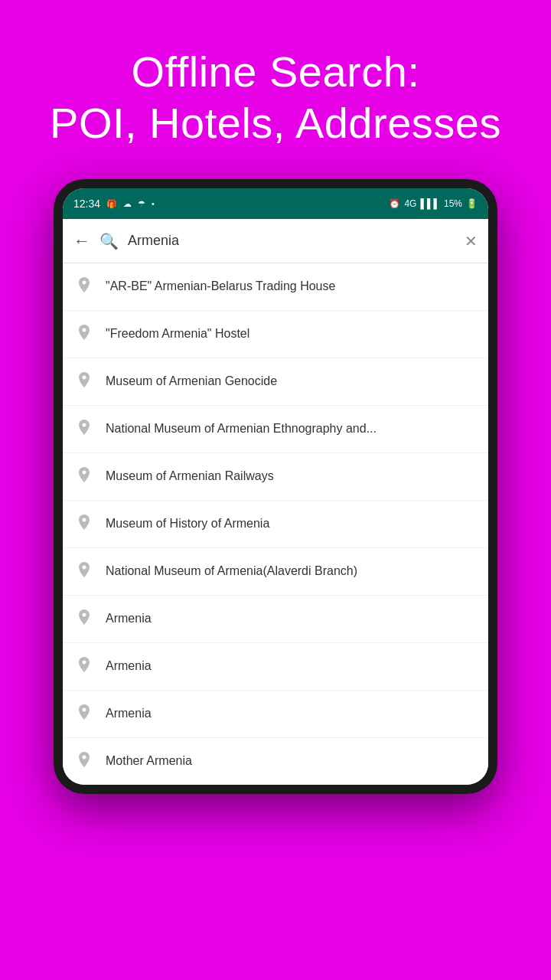  Describe the element at coordinates (276, 430) in the screenshot. I see `result-item: National Museum of Armenian Ethnography …` at that location.